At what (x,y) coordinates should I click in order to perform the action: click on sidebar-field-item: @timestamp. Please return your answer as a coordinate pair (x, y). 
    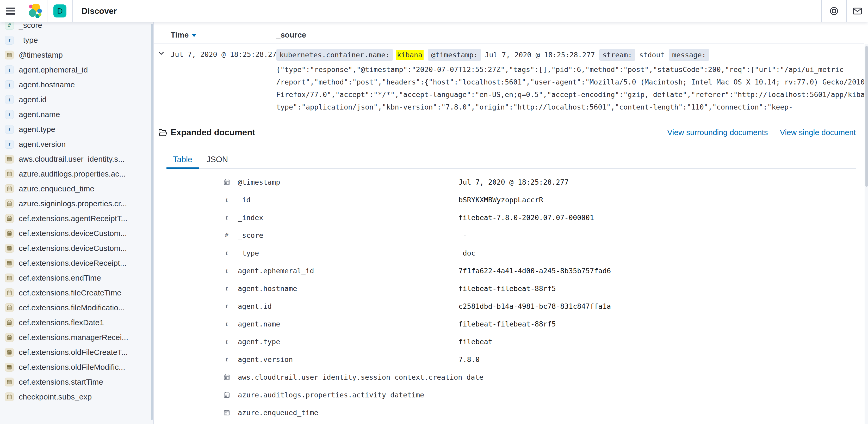
    Looking at the image, I should click on (77, 55).